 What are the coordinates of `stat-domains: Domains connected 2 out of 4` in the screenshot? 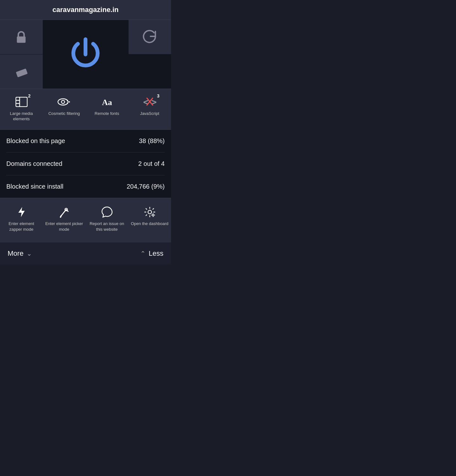 It's located at (86, 164).